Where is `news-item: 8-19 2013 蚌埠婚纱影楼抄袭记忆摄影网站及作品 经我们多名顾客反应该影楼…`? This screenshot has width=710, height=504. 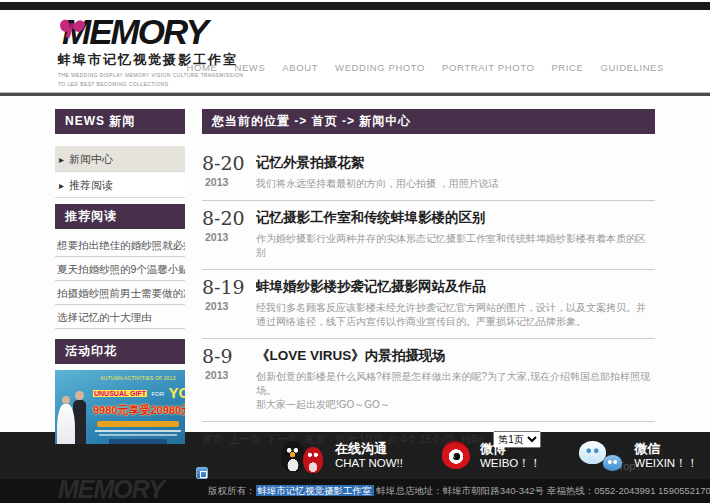 news-item: 8-19 2013 蚌埠婚纱影楼抄袭记忆摄影网站及作品 经我们多名顾客反应该影楼… is located at coordinates (428, 304).